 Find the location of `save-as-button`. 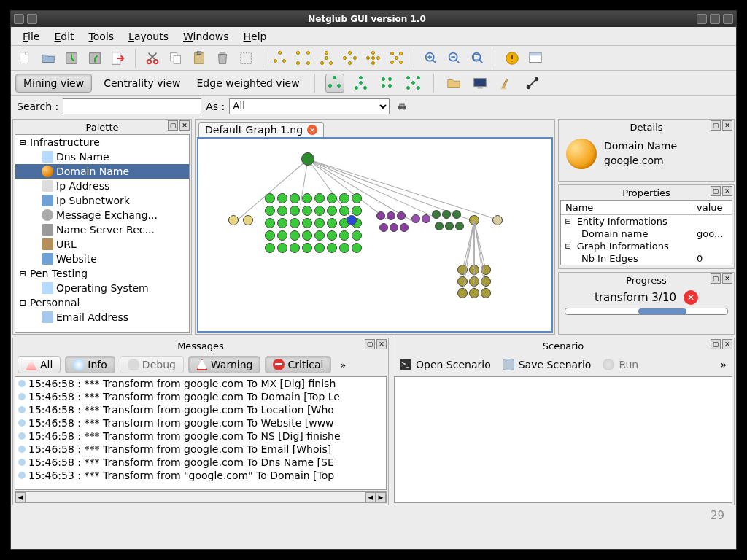

save-as-button is located at coordinates (95, 58).